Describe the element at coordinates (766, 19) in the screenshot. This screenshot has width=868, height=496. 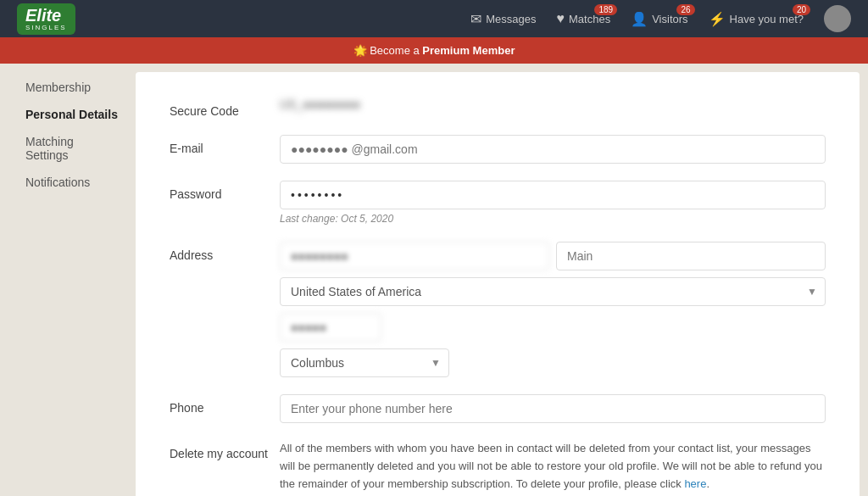
I see `nav-have-you-met-label: Have you met?` at that location.